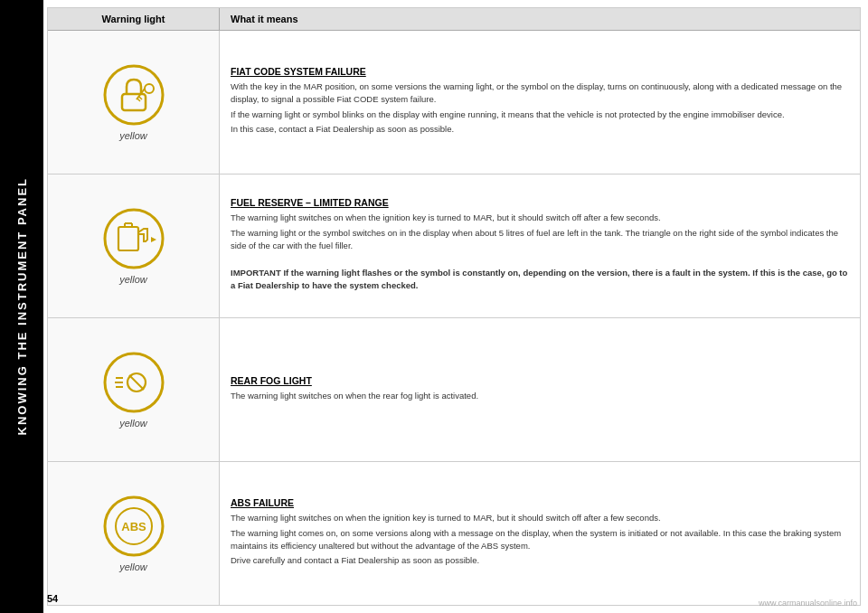 The width and height of the screenshot is (868, 613). Describe the element at coordinates (540, 381) in the screenshot. I see `entry-title-3: REAR FOG LIGHT` at that location.